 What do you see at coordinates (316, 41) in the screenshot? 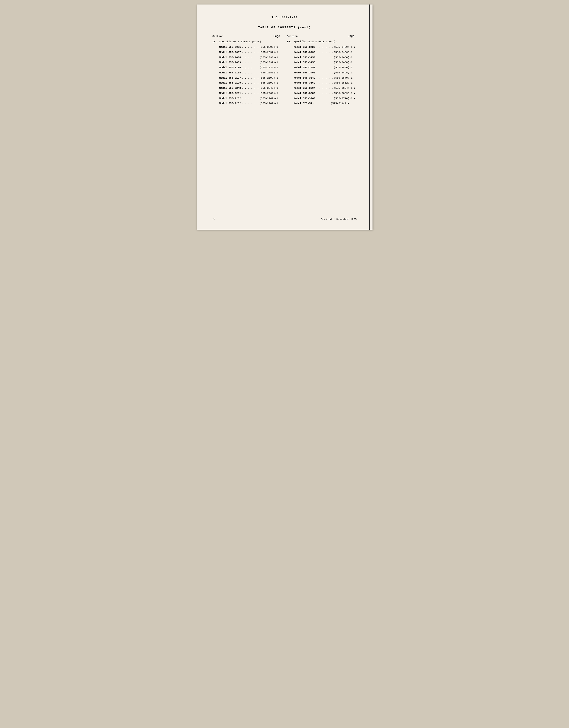
I see `right-section-desc: Specific Data Sheets (cont):` at bounding box center [316, 41].